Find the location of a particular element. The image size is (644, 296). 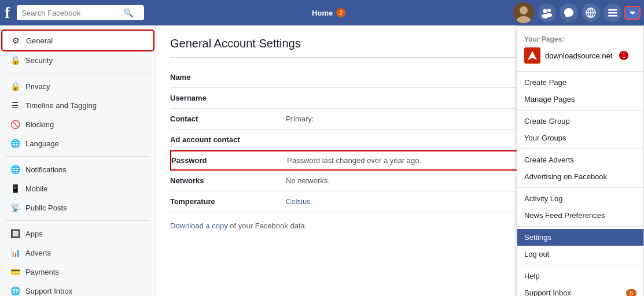

sidebar-label-payments: Payments is located at coordinates (42, 272).